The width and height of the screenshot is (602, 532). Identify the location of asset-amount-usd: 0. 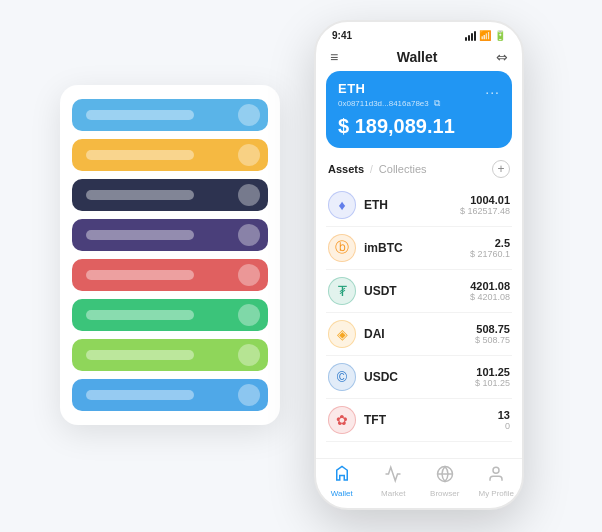
(504, 426).